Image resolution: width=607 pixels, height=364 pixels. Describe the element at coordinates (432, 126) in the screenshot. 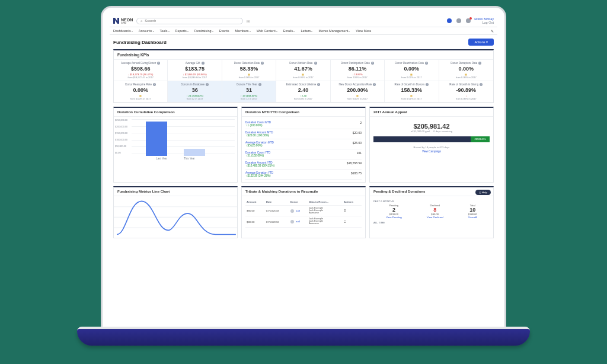

I see `appeal-amount: $205,981.42` at that location.